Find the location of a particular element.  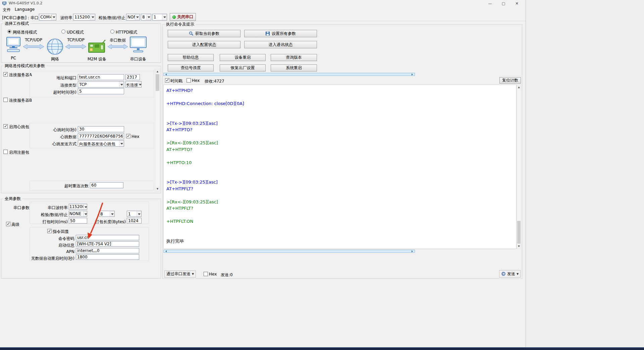

server-b-checkbox is located at coordinates (5, 100).